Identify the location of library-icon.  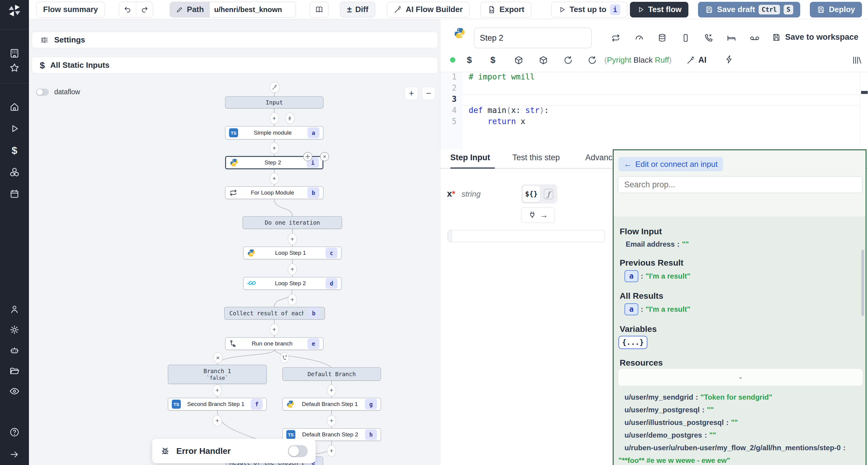
(857, 60).